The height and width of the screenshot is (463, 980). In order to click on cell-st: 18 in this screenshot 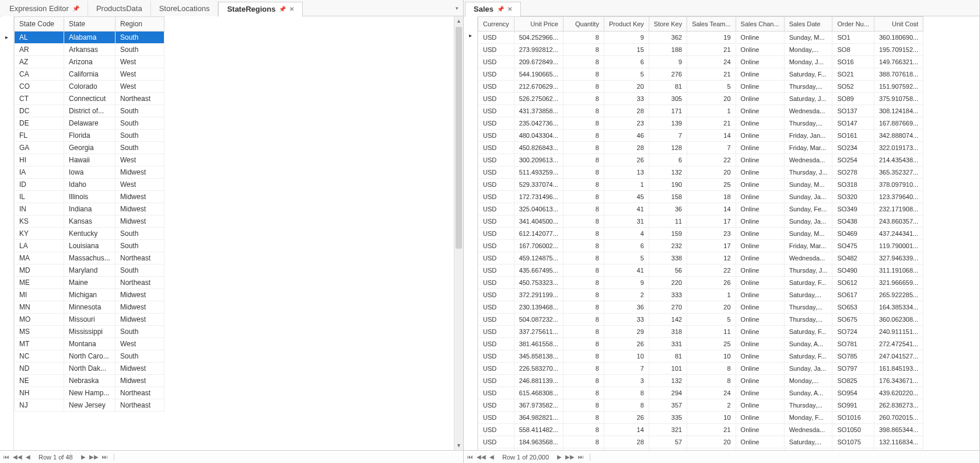, I will do `click(712, 197)`.